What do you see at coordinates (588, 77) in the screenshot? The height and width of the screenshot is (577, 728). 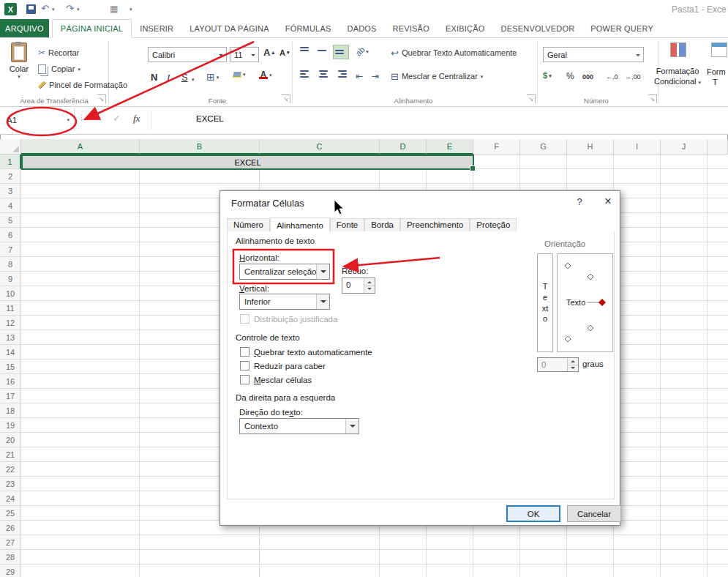 I see `comma-style-button: 000` at bounding box center [588, 77].